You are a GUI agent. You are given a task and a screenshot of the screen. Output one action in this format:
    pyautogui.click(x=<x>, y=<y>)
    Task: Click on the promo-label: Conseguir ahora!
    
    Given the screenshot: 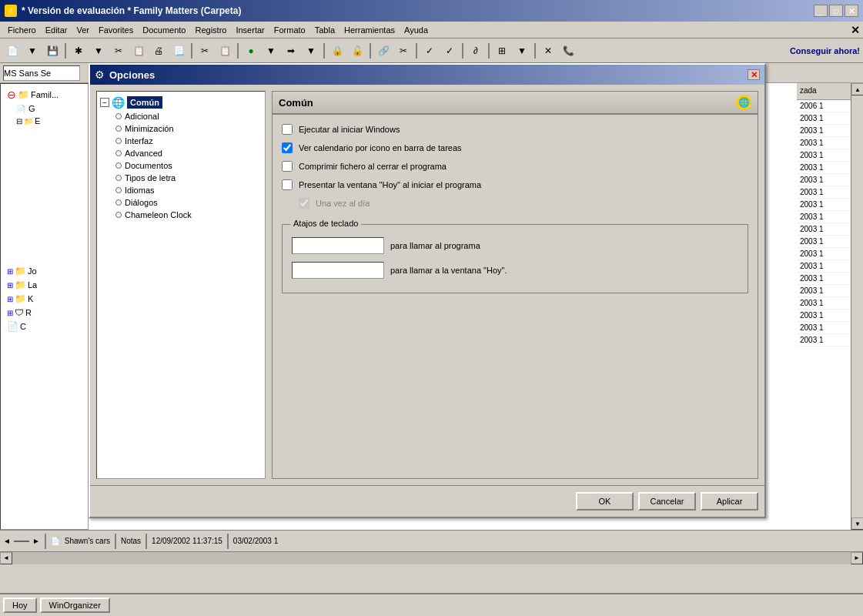 What is the action you would take?
    pyautogui.click(x=825, y=51)
    